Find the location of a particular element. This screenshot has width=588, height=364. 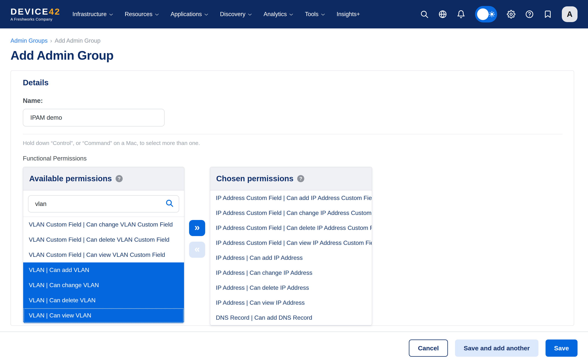

nav-item-tools: Tools is located at coordinates (315, 14).